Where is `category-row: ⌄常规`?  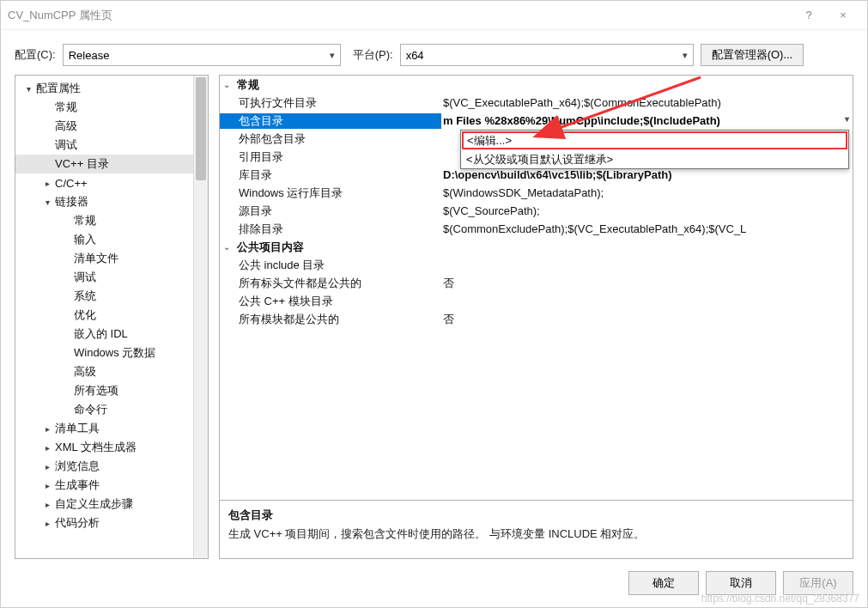 category-row: ⌄常规 is located at coordinates (536, 84).